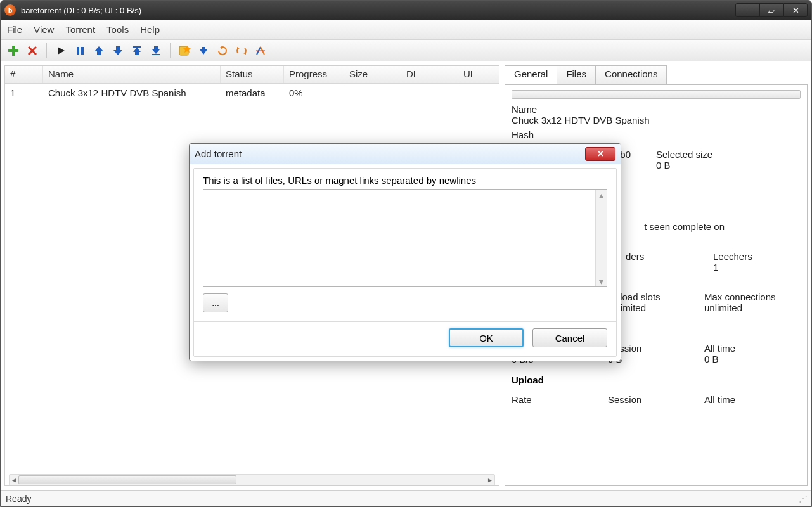 This screenshot has height=507, width=812. I want to click on ul-session-label: Session, so click(656, 399).